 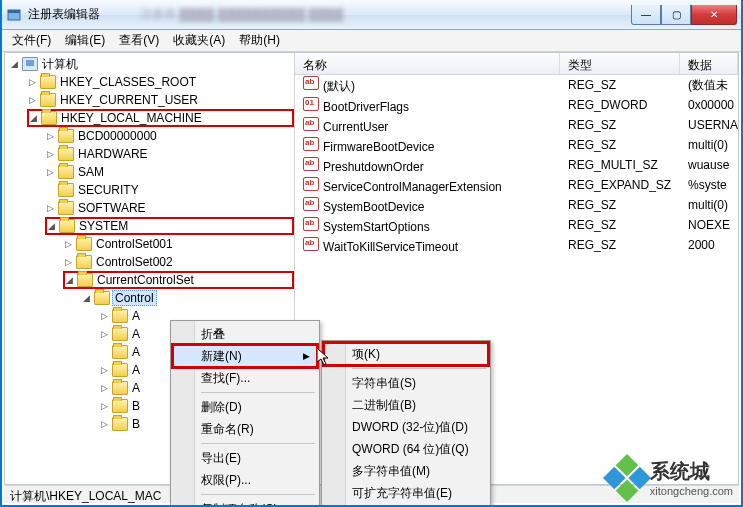 What do you see at coordinates (386, 14) in the screenshot?
I see `window-caption-blurred: 注册表 ▓▓▓▓ ▓▓▓▓▓▓▓▓▓▓ ▓▓▓▓` at bounding box center [386, 14].